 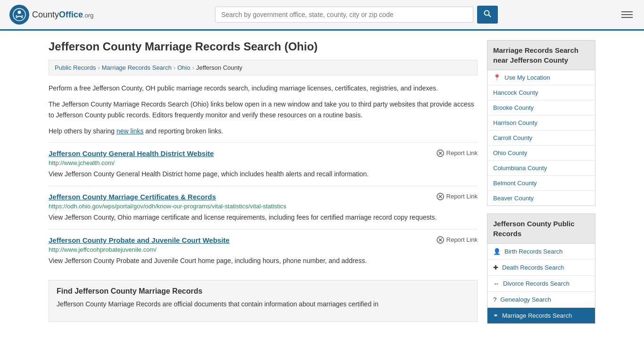 I want to click on brooke-county-link: Brooke County, so click(x=513, y=107).